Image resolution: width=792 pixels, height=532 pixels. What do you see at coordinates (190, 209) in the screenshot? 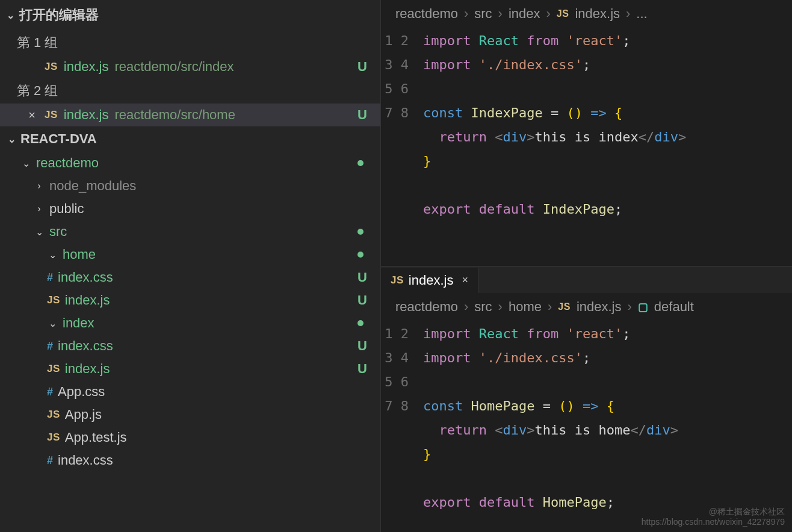
I see `tree-folder: ›public` at bounding box center [190, 209].